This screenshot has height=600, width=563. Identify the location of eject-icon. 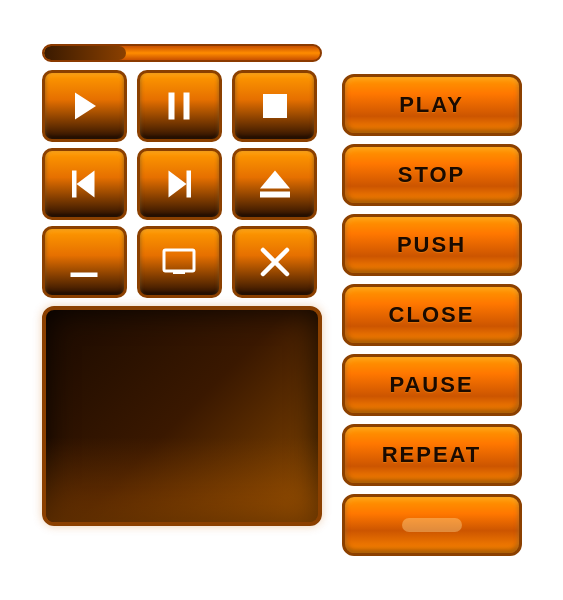
(275, 184).